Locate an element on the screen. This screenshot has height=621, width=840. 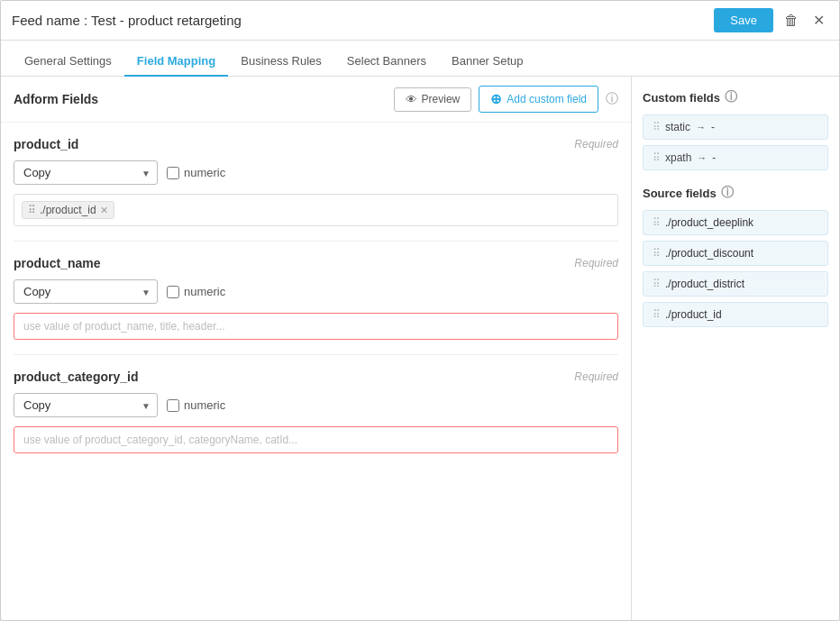
drag-dots-icon-sf2: ⠿ is located at coordinates (656, 253).